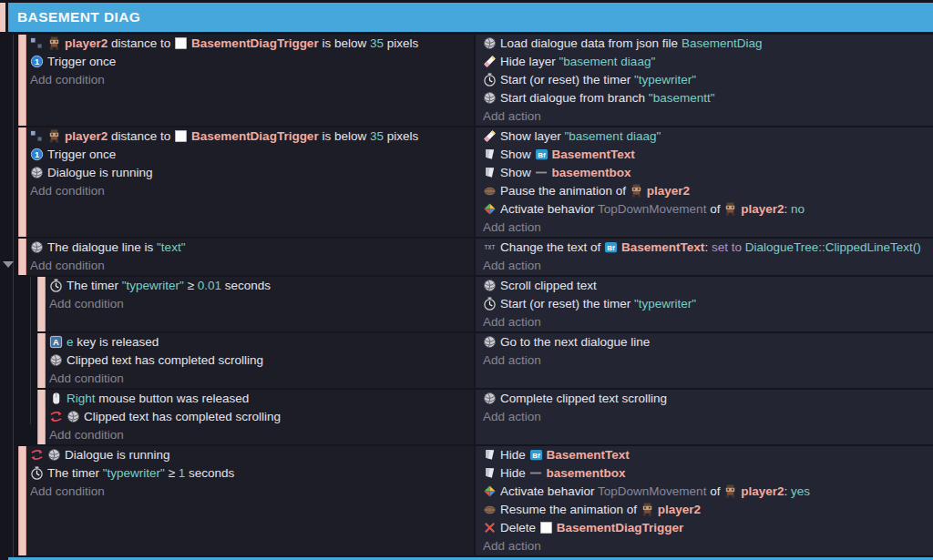  I want to click on text-segment: mouse button was released, so click(173, 399).